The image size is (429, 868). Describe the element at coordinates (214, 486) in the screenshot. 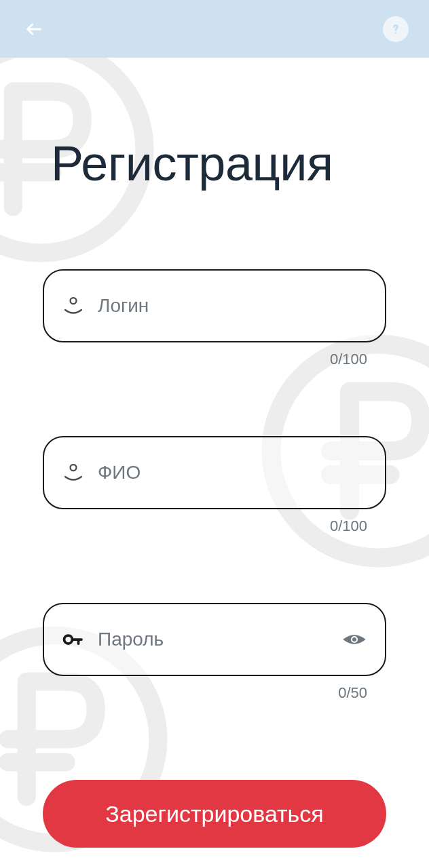

I see `fullname-field: 0/100` at that location.